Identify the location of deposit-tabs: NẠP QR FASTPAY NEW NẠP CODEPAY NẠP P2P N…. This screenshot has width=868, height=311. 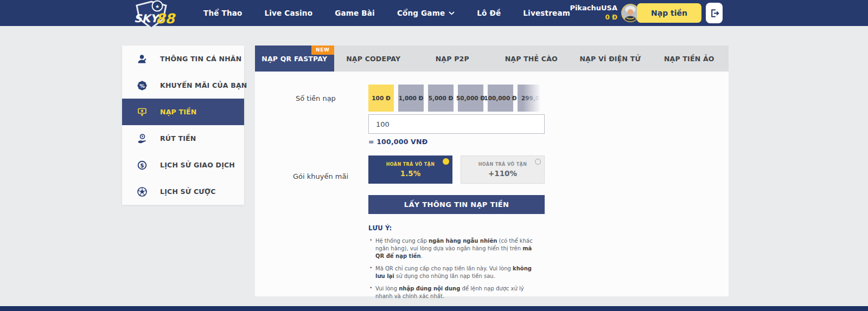
(492, 59).